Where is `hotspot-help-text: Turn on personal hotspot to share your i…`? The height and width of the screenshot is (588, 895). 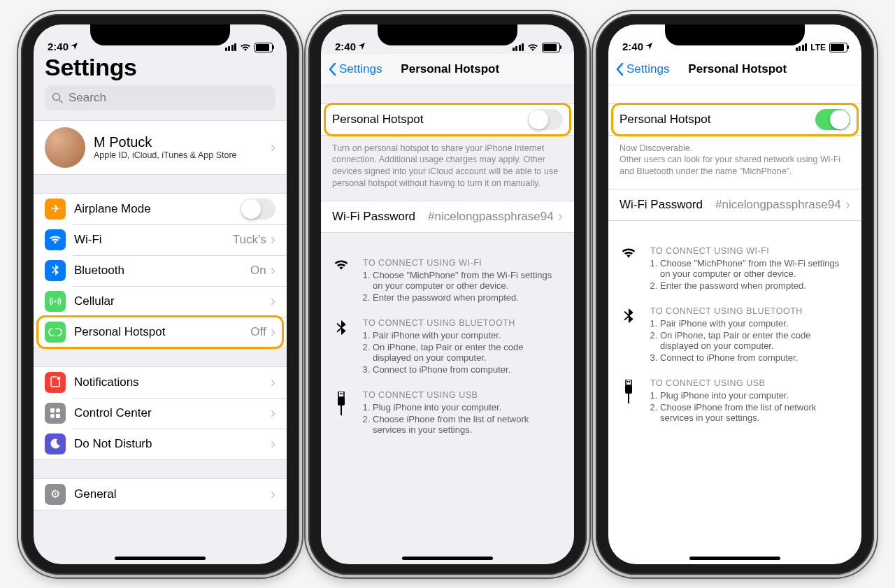
hotspot-help-text: Turn on personal hotspot to share your i… is located at coordinates (448, 170).